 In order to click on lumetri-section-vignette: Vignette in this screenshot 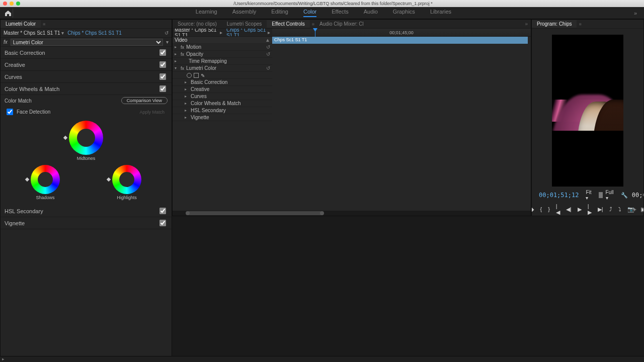, I will do `click(86, 223)`.